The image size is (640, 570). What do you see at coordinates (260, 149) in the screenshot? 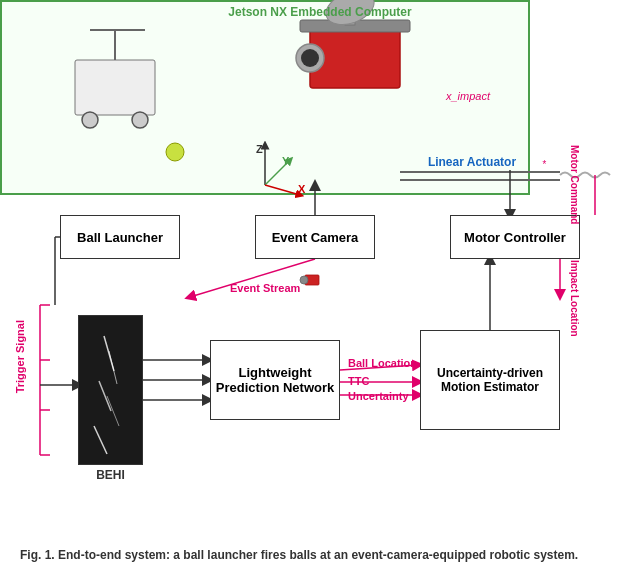
I see `z-axis-label: Z` at bounding box center [260, 149].